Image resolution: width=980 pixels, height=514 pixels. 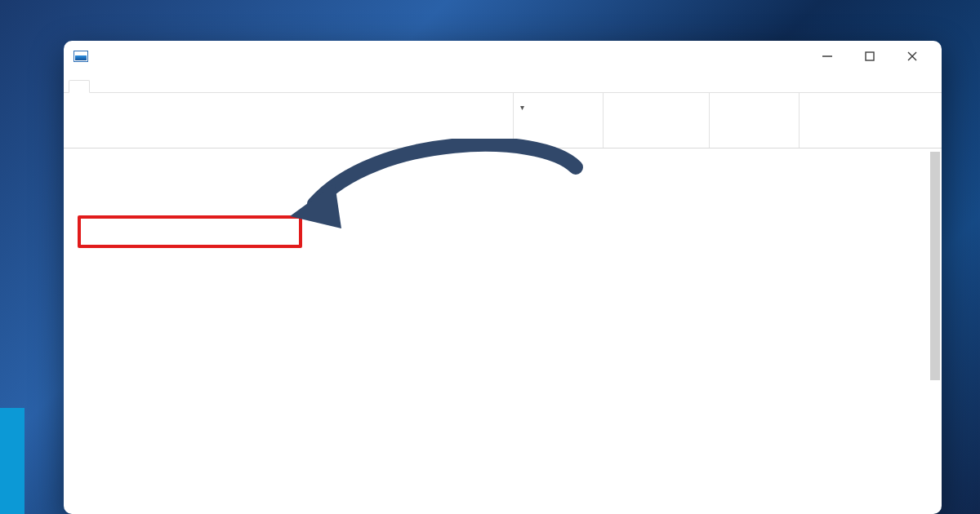 I want to click on tab-processes, so click(x=79, y=86).